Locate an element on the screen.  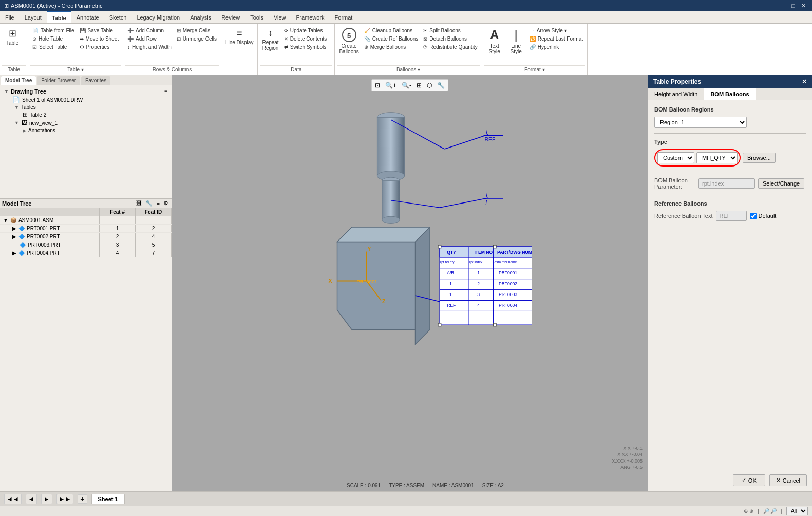
delete-contents-btn: ✕ Delete Contents is located at coordinates (306, 39).